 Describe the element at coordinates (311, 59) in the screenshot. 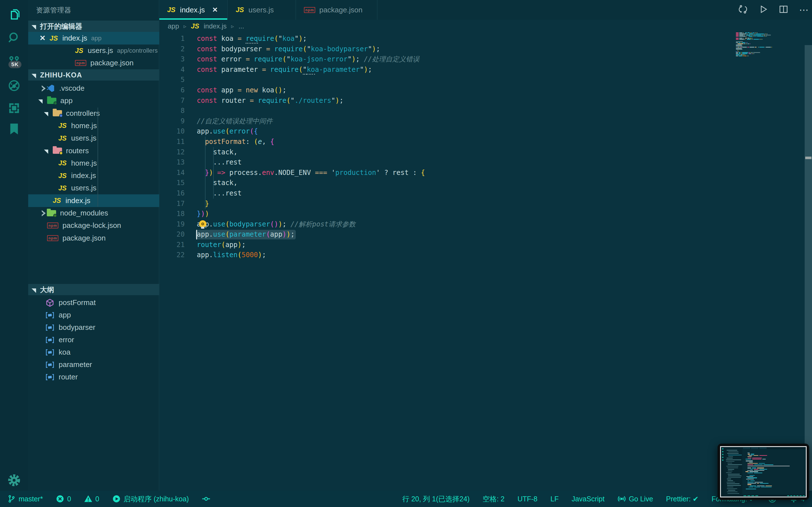

I see `code-line-3: const error = require("koa-json-error");…` at that location.